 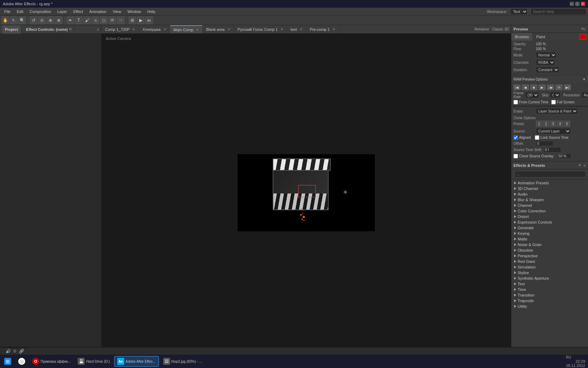 What do you see at coordinates (42, 20) in the screenshot?
I see `camera-orbit-btn: ⊙` at bounding box center [42, 20].